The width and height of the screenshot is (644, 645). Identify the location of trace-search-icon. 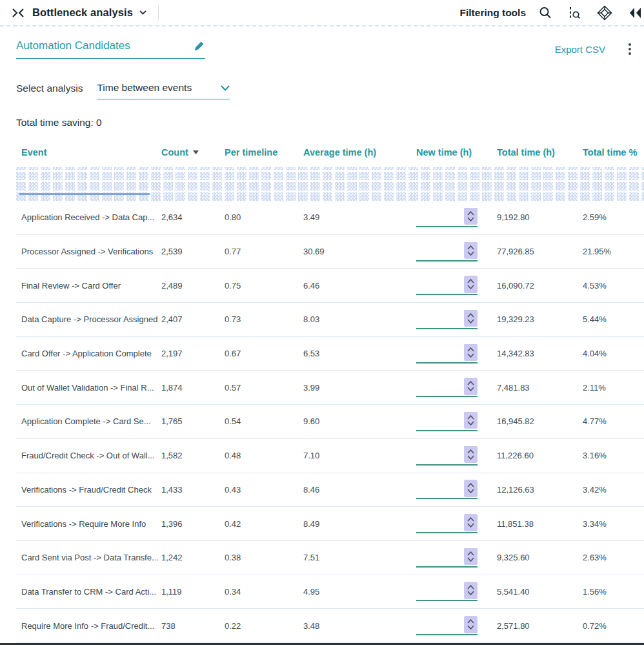
(574, 13).